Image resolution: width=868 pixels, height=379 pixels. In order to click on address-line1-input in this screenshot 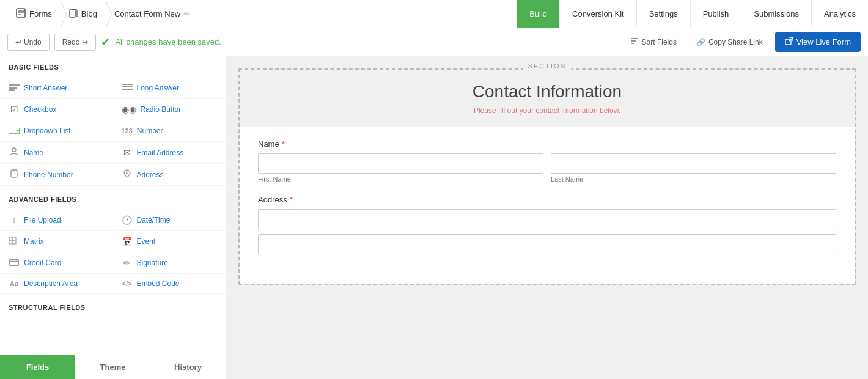, I will do `click(547, 219)`.